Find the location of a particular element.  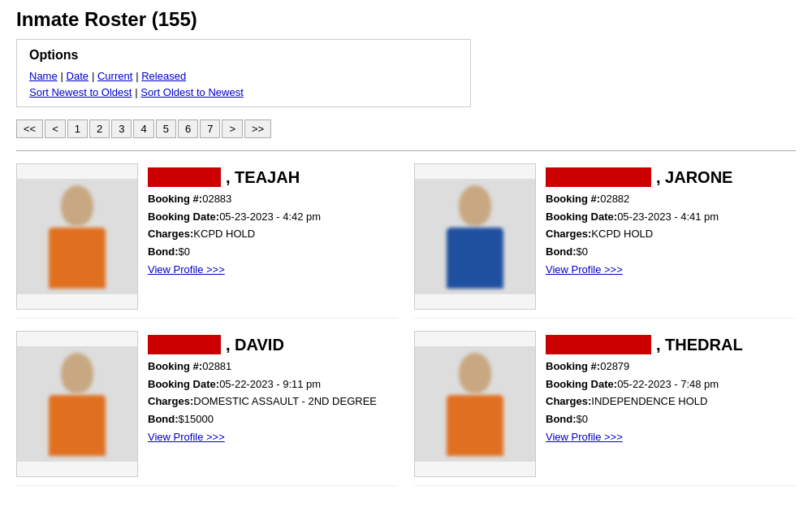

filter-current-link: Current is located at coordinates (115, 76).